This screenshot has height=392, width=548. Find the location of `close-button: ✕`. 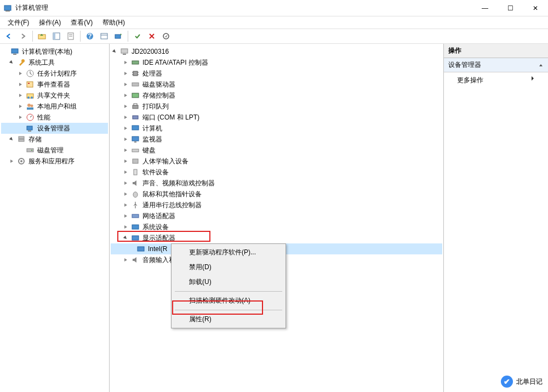

close-button: ✕ is located at coordinates (535, 8).